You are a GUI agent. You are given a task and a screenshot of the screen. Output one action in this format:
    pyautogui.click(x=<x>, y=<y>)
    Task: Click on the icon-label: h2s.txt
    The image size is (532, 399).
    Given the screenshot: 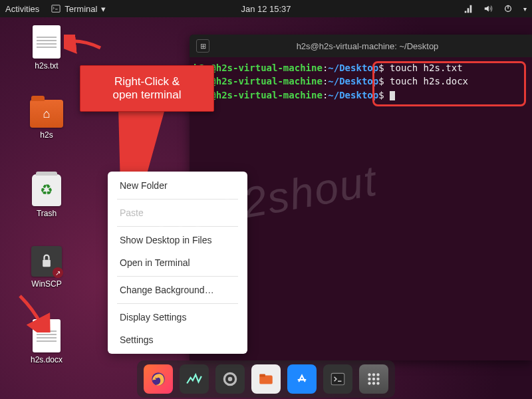 What is the action you would take?
    pyautogui.click(x=47, y=66)
    